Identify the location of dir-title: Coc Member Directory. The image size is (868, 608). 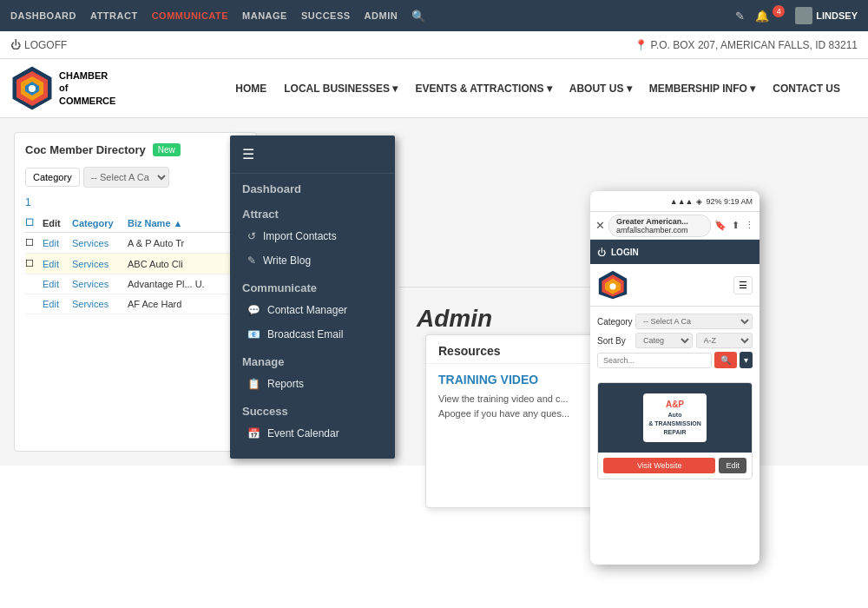
(85, 149).